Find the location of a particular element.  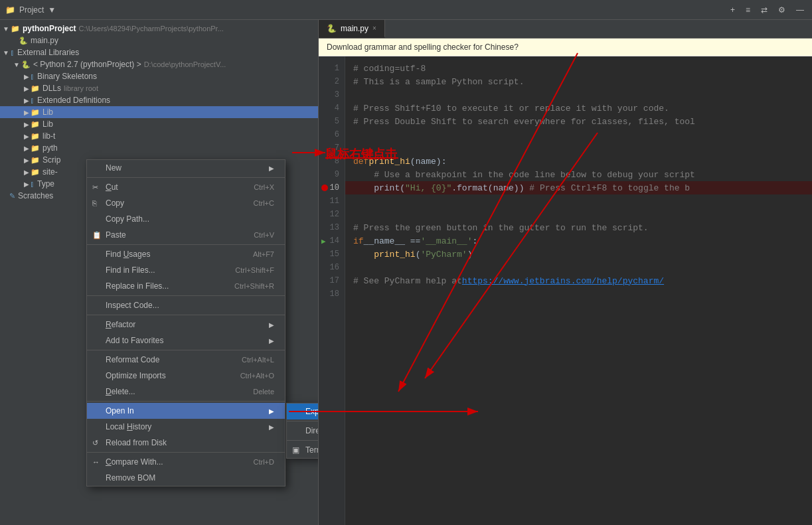

sidebar-item-lib: ▶ 📁 Lib is located at coordinates (159, 112).